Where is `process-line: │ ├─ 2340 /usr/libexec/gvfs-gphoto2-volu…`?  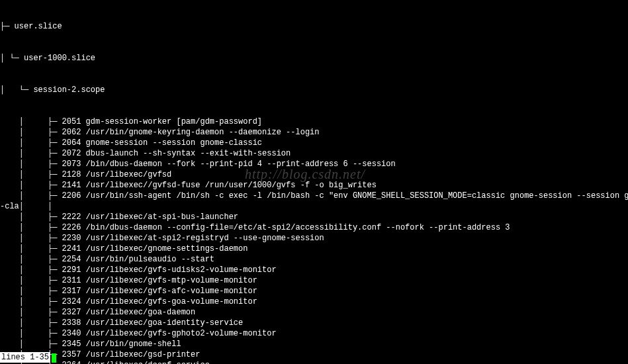
process-line: │ ├─ 2340 /usr/libexec/gvfs-gphoto2-volu… is located at coordinates (314, 334).